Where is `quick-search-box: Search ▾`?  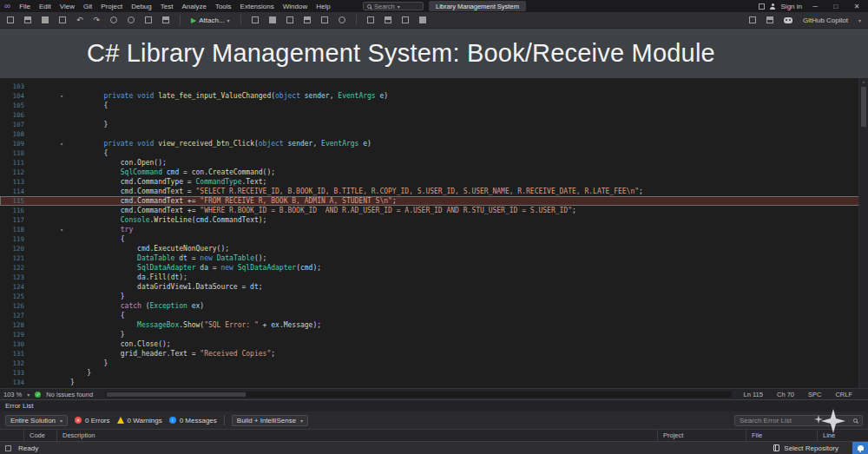
quick-search-box: Search ▾ is located at coordinates (393, 6).